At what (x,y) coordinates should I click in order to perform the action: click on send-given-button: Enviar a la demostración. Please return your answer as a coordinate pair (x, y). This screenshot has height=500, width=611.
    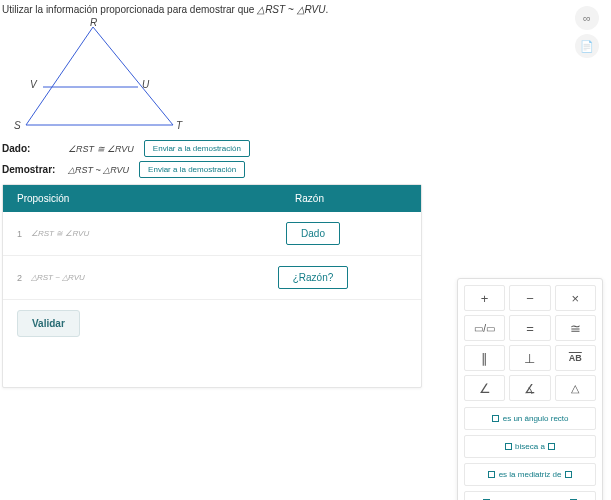
    Looking at the image, I should click on (197, 148).